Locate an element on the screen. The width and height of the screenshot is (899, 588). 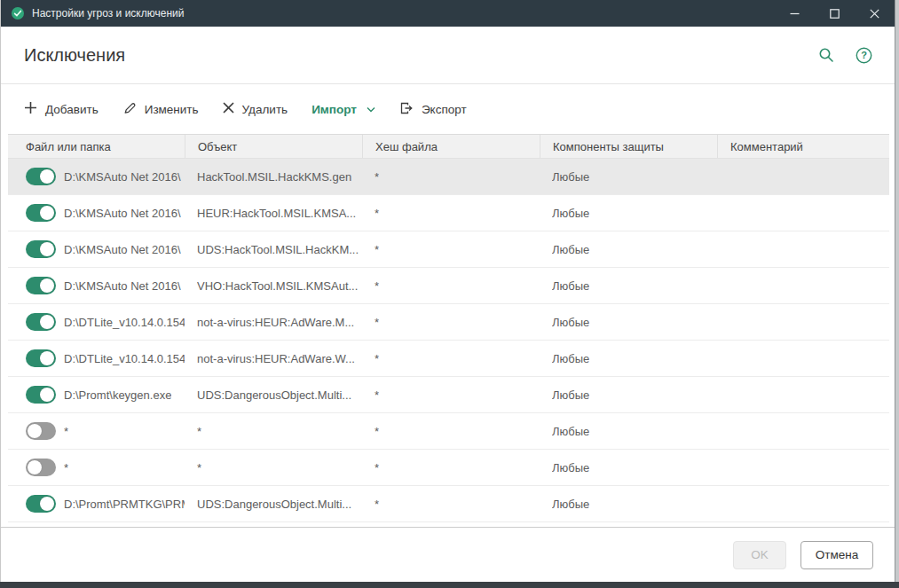
help-icon: ? is located at coordinates (864, 55).